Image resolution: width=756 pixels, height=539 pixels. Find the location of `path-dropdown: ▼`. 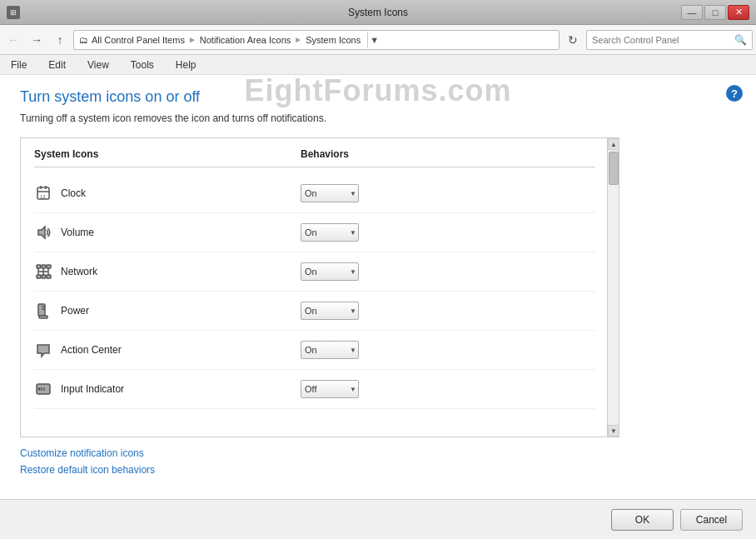

path-dropdown: ▼ is located at coordinates (374, 40).